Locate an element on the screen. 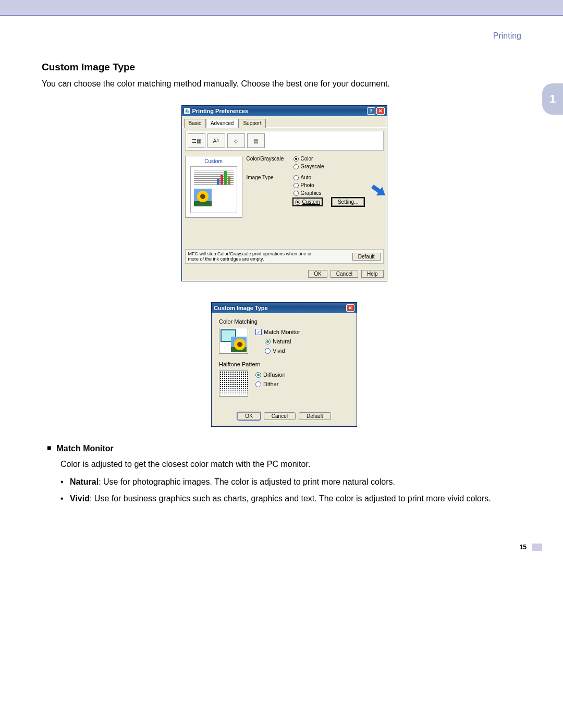  dialog1-titlebar: ⎙ Printing Preferences ? ✕ is located at coordinates (285, 111).